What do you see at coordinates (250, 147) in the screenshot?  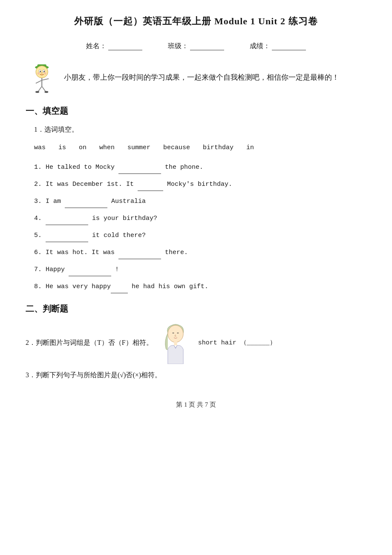 I see `word-in: in` at bounding box center [250, 147].